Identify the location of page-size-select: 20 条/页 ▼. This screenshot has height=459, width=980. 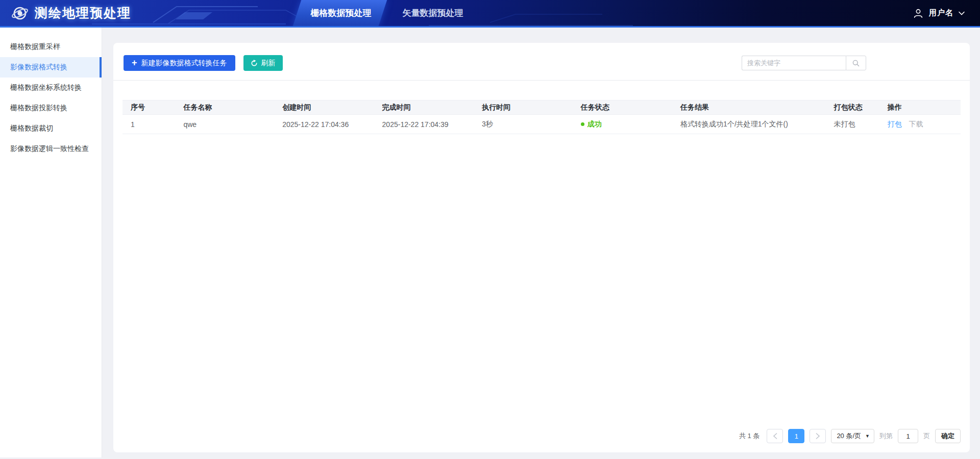
(852, 436).